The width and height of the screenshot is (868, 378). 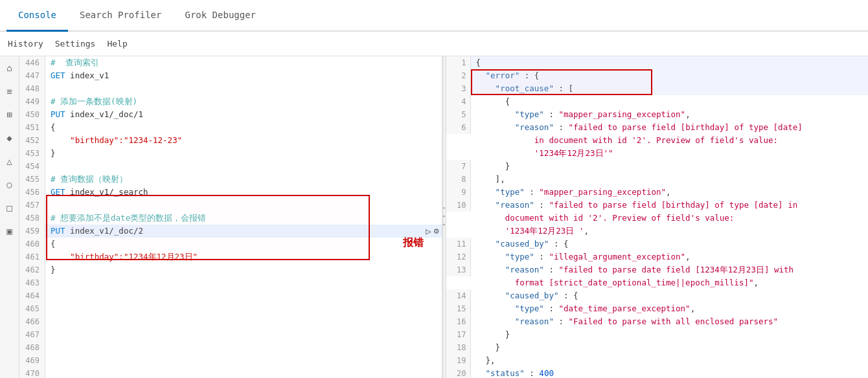 What do you see at coordinates (75, 44) in the screenshot?
I see `toolbar-settings: Settings` at bounding box center [75, 44].